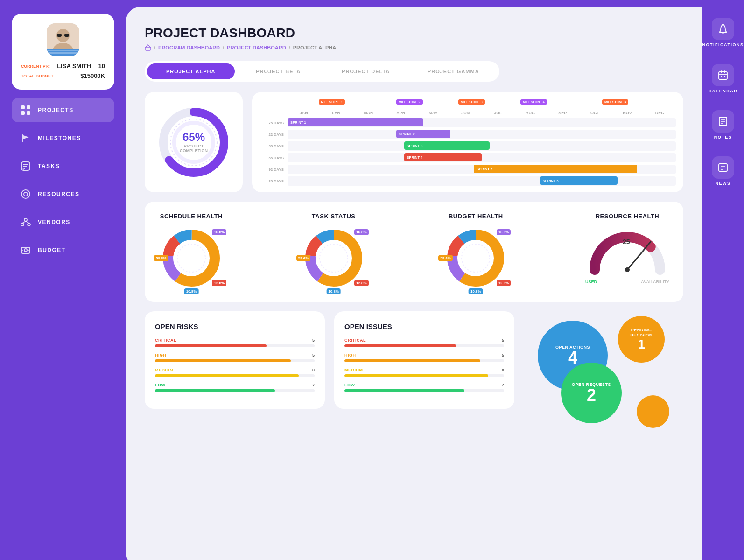 Image resolution: width=744 pixels, height=560 pixels. What do you see at coordinates (723, 33) in the screenshot?
I see `right-item-notifications: NOTIFICATIONS` at bounding box center [723, 33].